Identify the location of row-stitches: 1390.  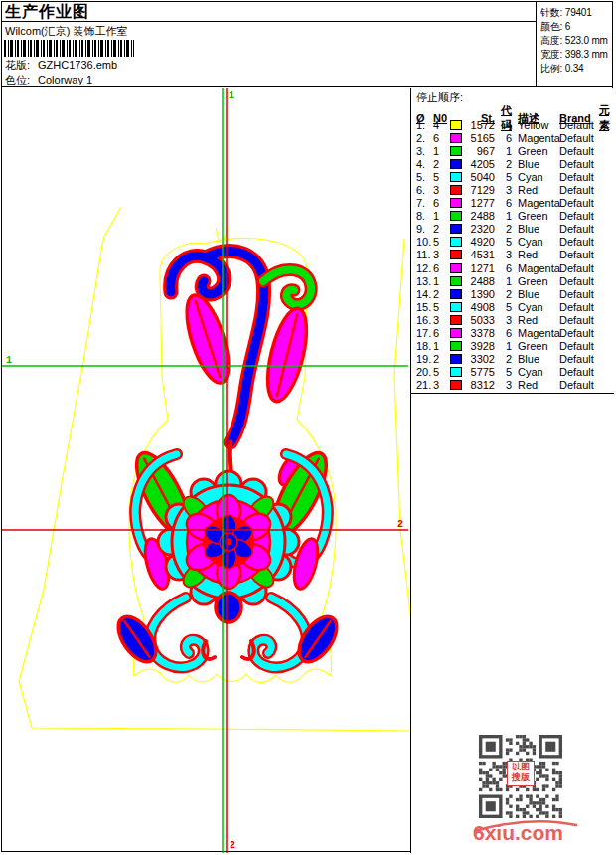
(480, 294).